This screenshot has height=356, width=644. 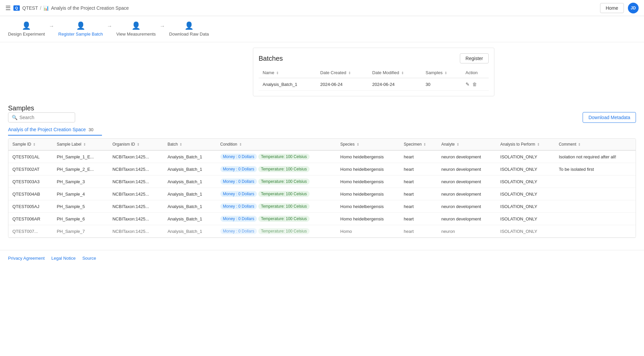 I want to click on batch-date-modified: 2024-06-24, so click(x=395, y=85).